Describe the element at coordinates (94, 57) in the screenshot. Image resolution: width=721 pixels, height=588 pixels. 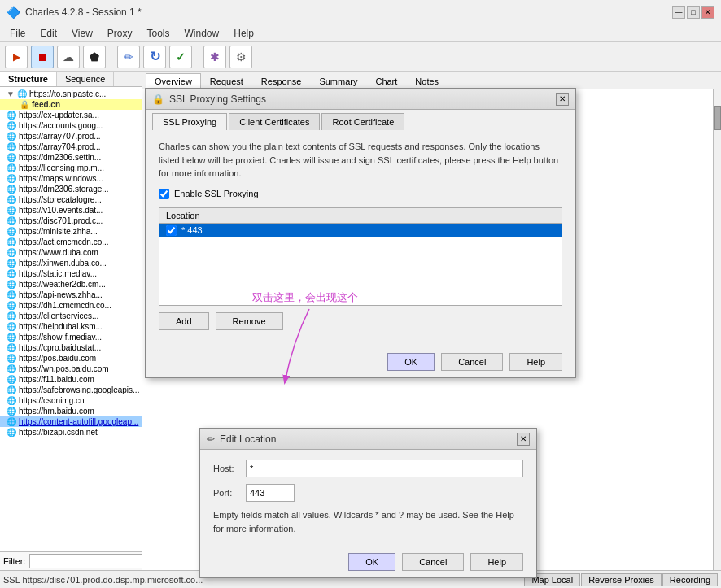
I see `breakpoint-button: ⬟` at that location.